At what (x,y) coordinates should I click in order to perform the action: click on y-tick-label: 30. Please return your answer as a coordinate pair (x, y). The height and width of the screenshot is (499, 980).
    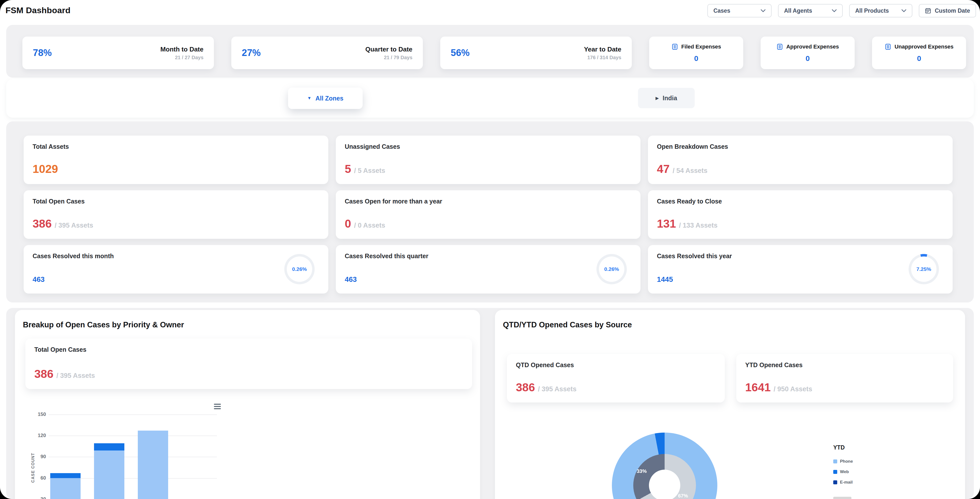
    Looking at the image, I should click on (35, 497).